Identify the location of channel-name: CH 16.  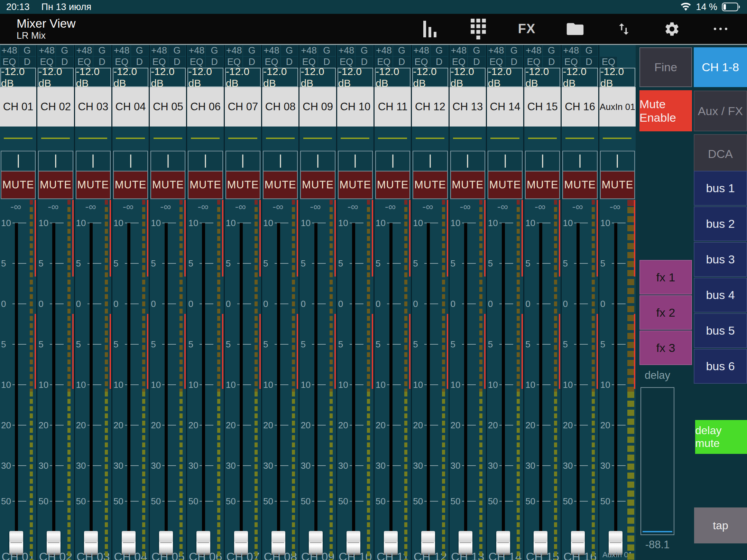
(580, 107).